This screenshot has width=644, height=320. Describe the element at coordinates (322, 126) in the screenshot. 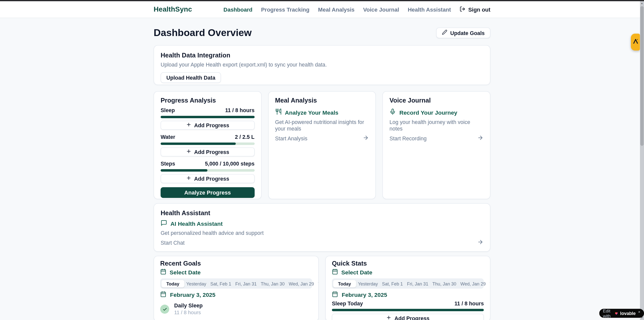

I see `card-description: Get AI-powered nutritional insights for …` at that location.